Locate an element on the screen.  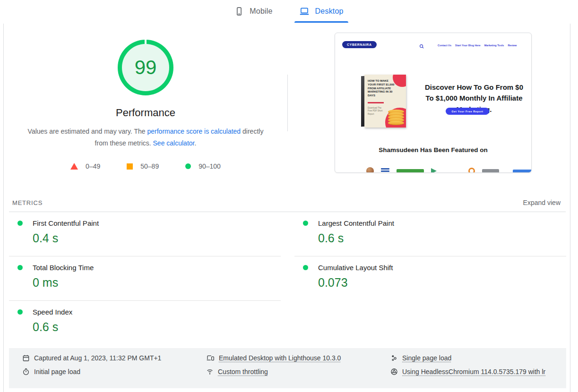
score-calc-link: performance score is calculated is located at coordinates (194, 131).